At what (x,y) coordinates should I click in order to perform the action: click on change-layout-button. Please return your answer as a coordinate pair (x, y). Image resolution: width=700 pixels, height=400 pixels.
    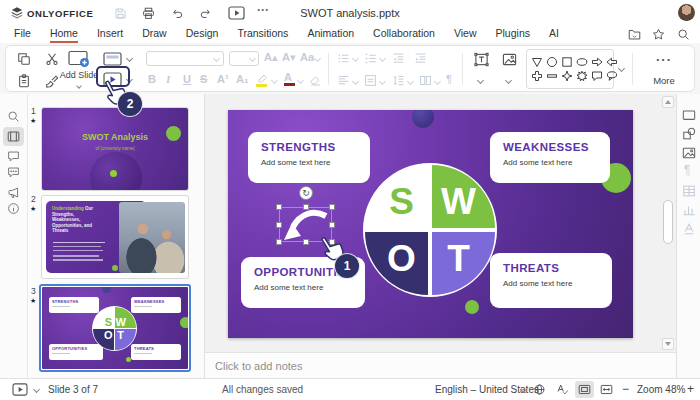
    Looking at the image, I should click on (112, 59).